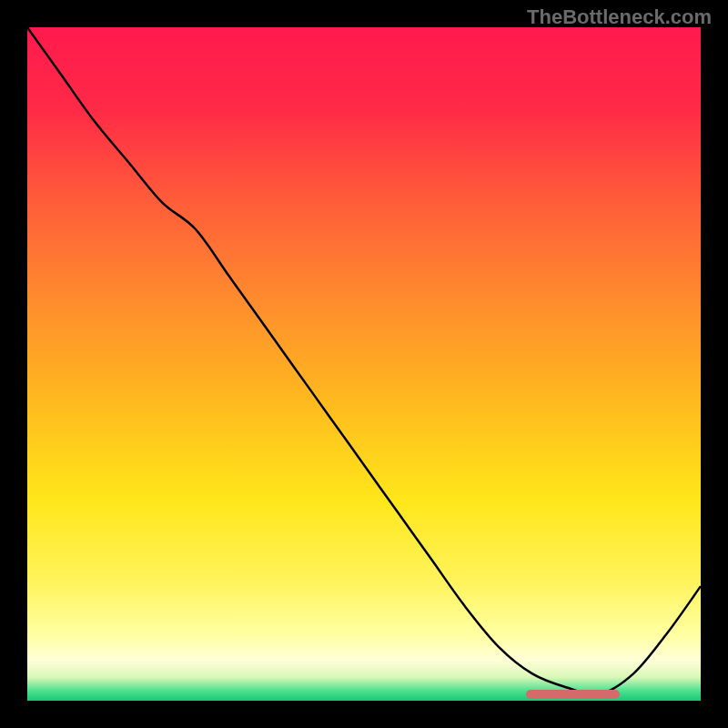 The width and height of the screenshot is (728, 728). I want to click on optimal-range-marker, so click(573, 694).